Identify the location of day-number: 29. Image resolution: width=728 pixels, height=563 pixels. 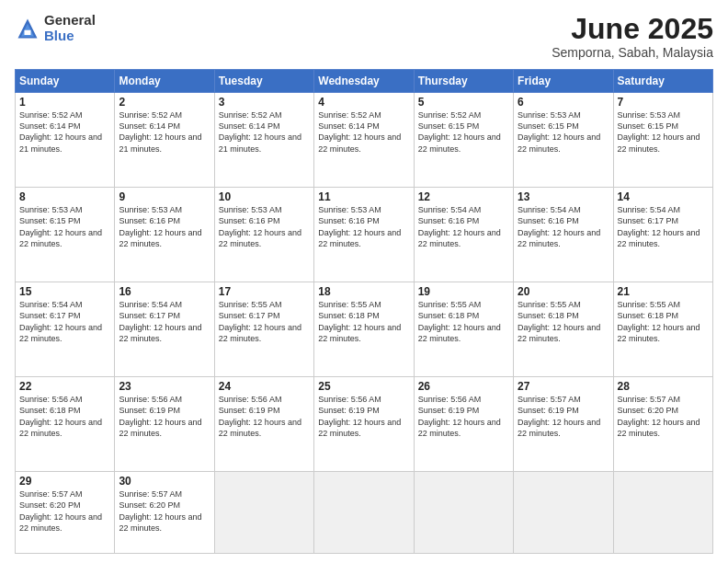
(64, 481).